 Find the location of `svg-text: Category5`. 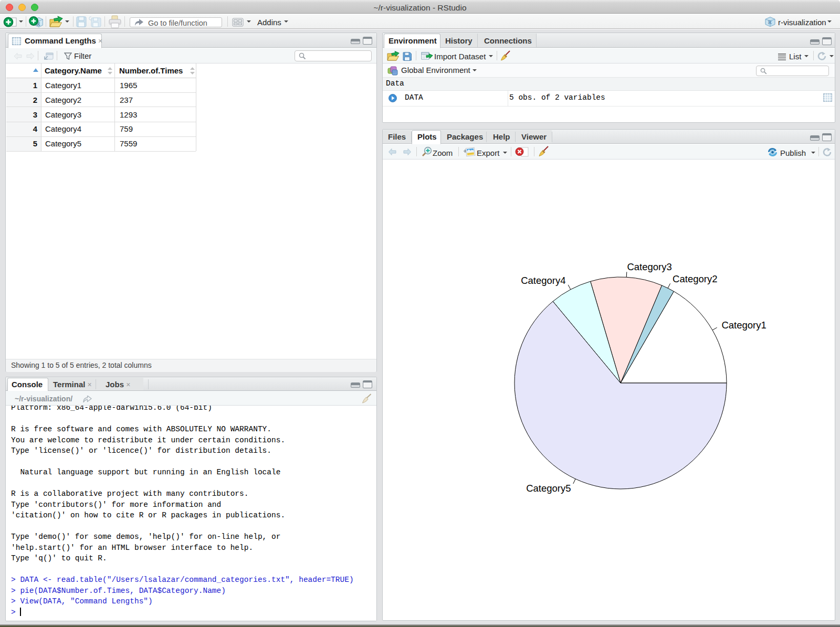

svg-text: Category5 is located at coordinates (548, 488).